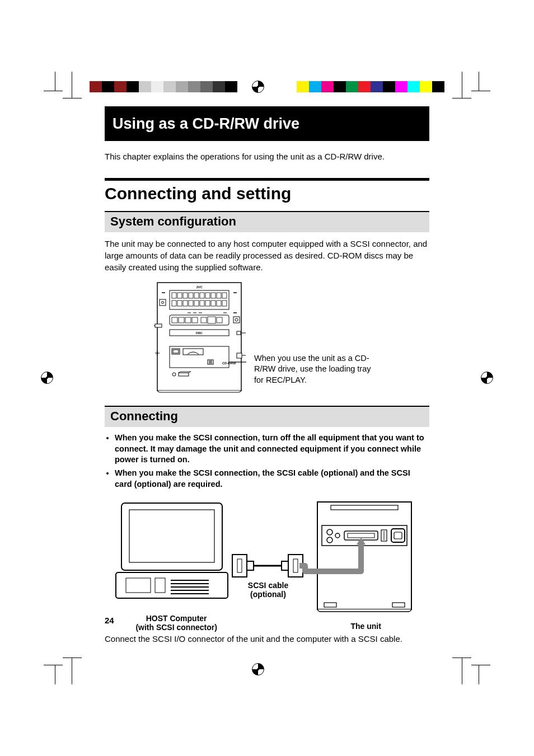 This screenshot has width=534, height=756. I want to click on host-computer-icon, so click(172, 551).